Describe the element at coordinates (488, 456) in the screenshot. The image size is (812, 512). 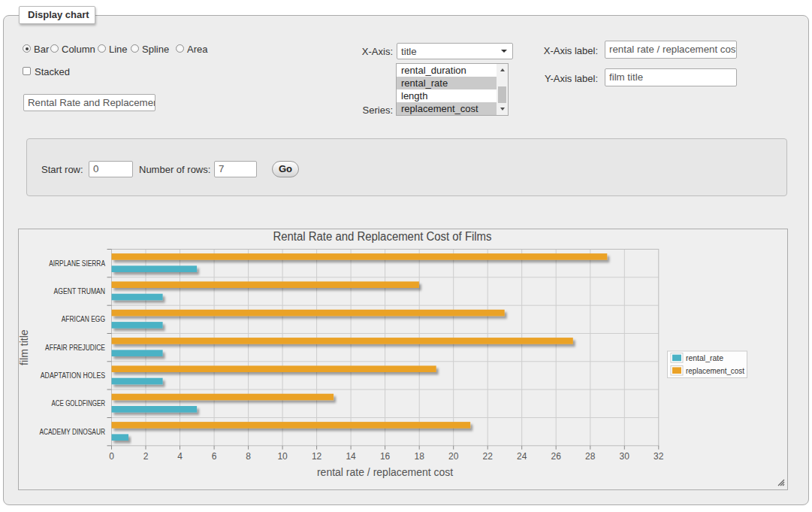
I see `svg-text: 22` at that location.